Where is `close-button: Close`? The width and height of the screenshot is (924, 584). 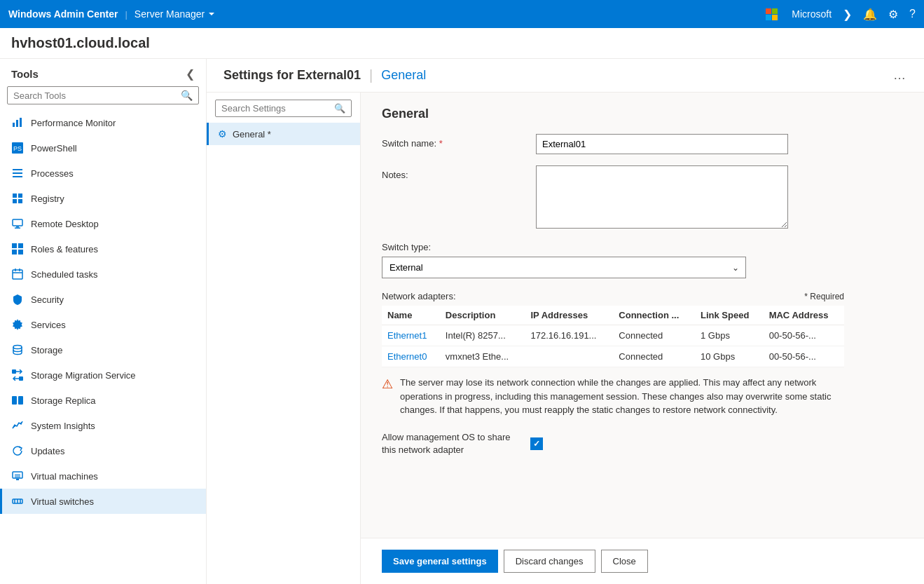
close-button: Close is located at coordinates (625, 561).